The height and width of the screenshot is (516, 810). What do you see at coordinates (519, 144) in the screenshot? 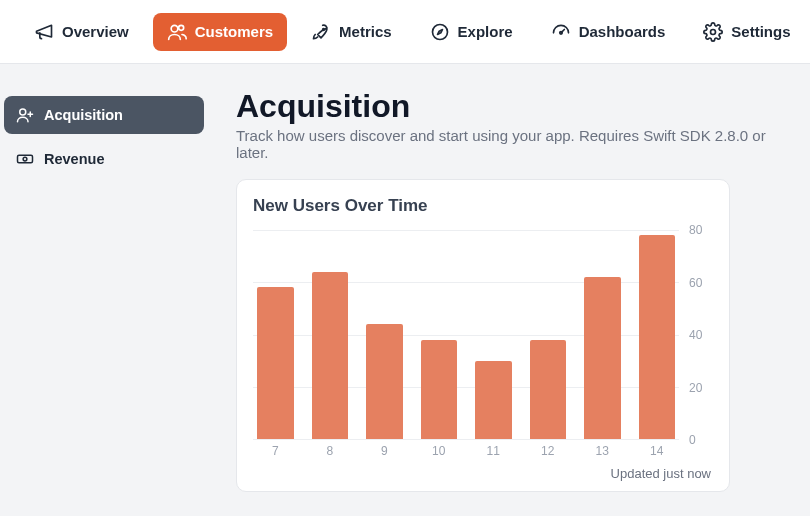
I see `page-subtitle: Track how users discover and start using…` at bounding box center [519, 144].